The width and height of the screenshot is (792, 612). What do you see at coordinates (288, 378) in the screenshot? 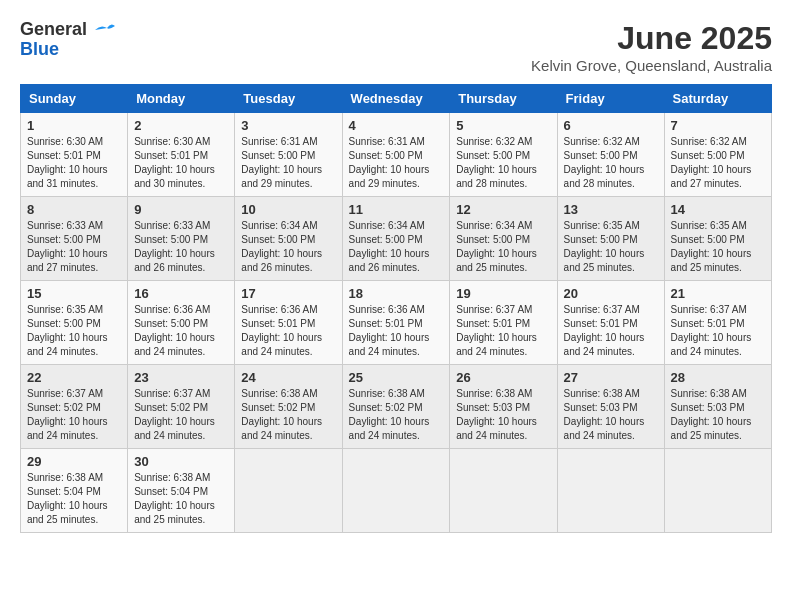
I see `day-number: 24` at bounding box center [288, 378].